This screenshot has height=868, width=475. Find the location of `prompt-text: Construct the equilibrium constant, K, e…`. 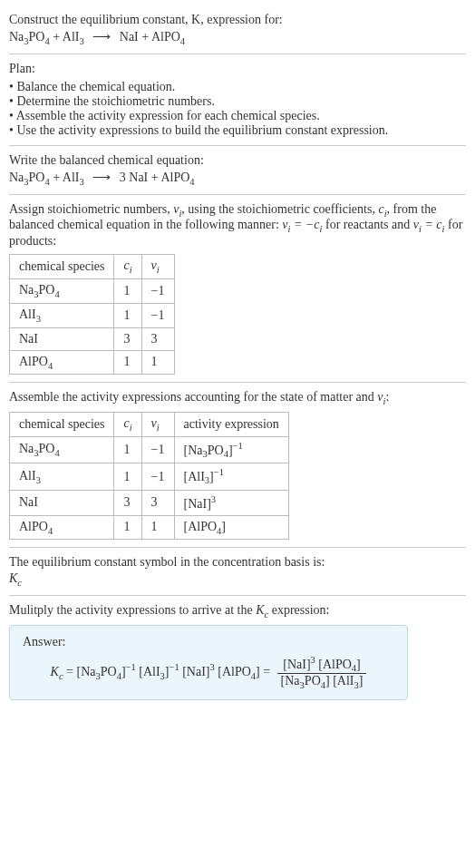

prompt-text: Construct the equilibrium constant, K, e… is located at coordinates (238, 20).